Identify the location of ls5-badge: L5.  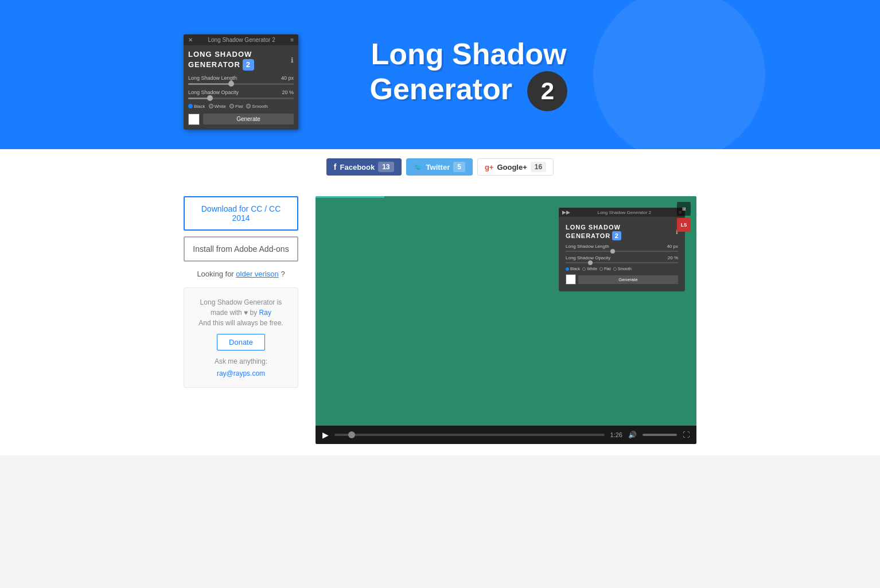
(684, 225).